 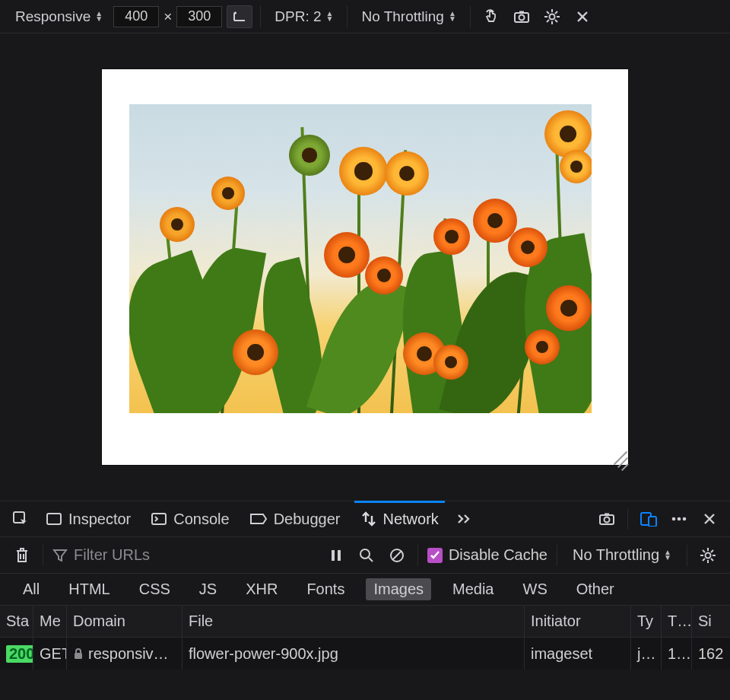 I want to click on filter-other: Other, so click(x=595, y=589).